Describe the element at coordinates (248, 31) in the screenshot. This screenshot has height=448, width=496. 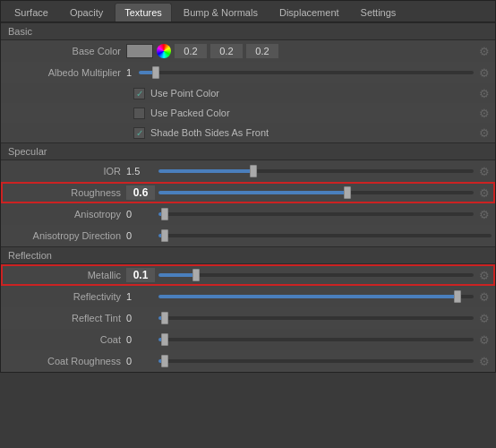
I see `basic-section-header: Basic` at that location.